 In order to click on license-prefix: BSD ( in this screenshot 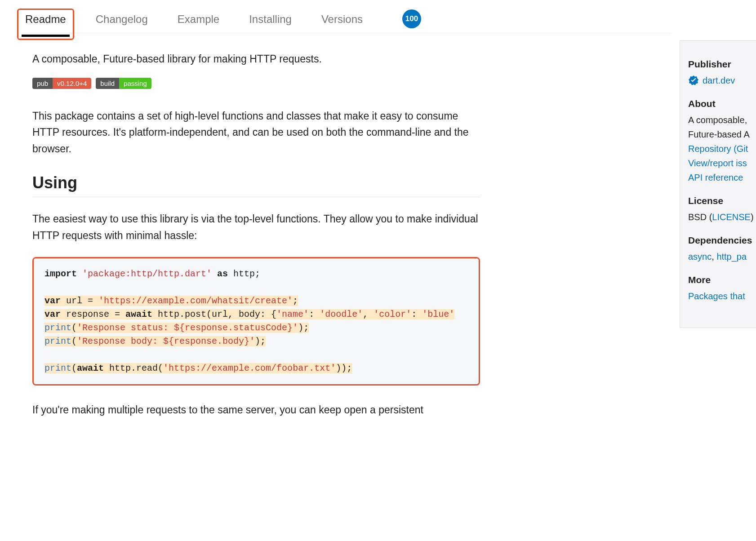, I will do `click(700, 217)`.